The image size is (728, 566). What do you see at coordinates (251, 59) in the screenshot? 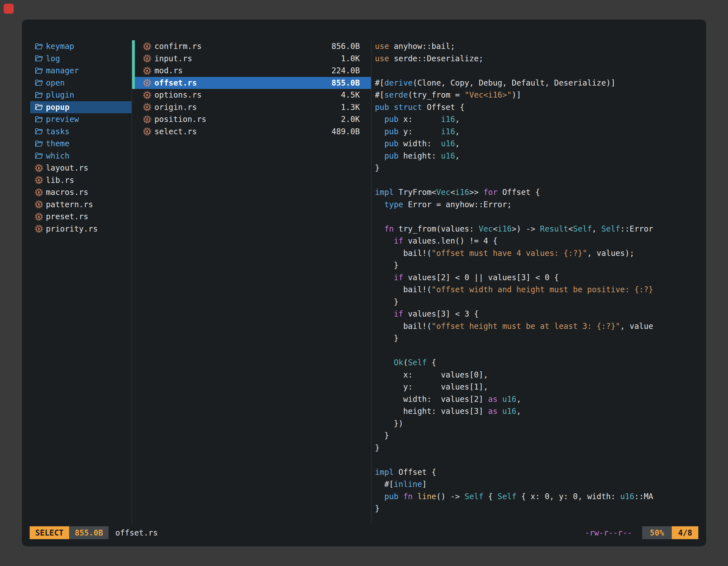
I see `file-row-input.rs: Rinput.rs1.0K` at bounding box center [251, 59].